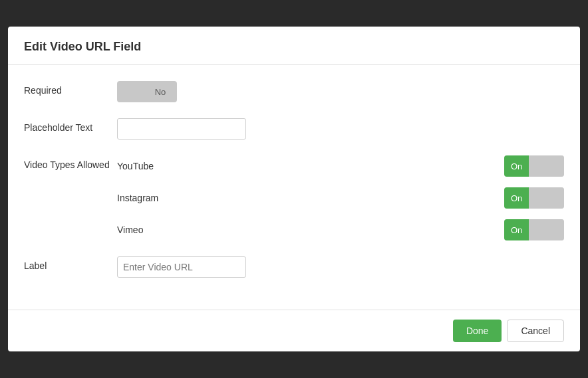 The height and width of the screenshot is (378, 588). Describe the element at coordinates (71, 264) in the screenshot. I see `label-label: Label` at that location.